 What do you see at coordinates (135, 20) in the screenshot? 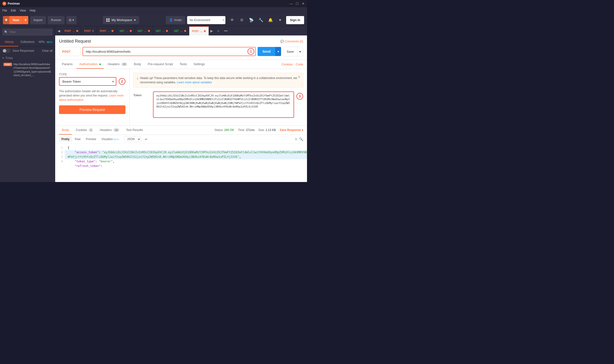
I see `workspace-chevron: ▾` at bounding box center [135, 20].